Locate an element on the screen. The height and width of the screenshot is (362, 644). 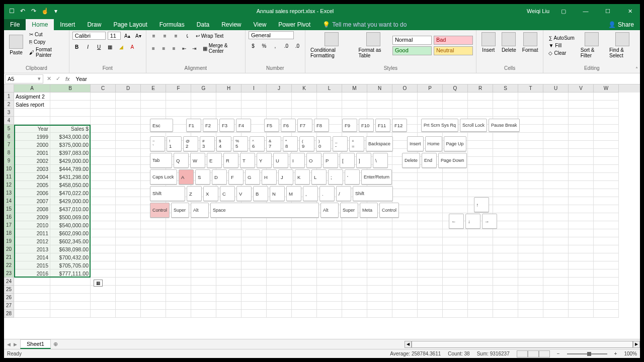
key-d: D is located at coordinates (219, 177).